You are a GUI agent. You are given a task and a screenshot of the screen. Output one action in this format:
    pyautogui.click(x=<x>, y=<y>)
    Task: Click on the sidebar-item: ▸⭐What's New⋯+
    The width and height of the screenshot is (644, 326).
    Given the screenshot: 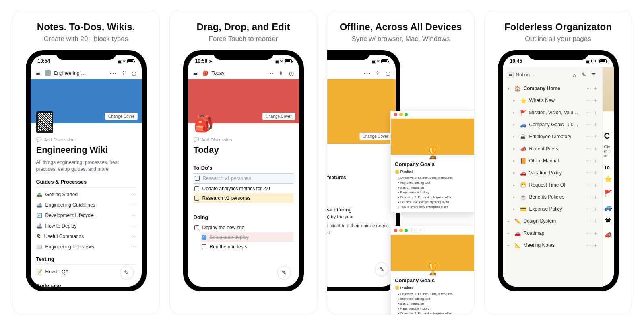 What is the action you would take?
    pyautogui.click(x=555, y=100)
    